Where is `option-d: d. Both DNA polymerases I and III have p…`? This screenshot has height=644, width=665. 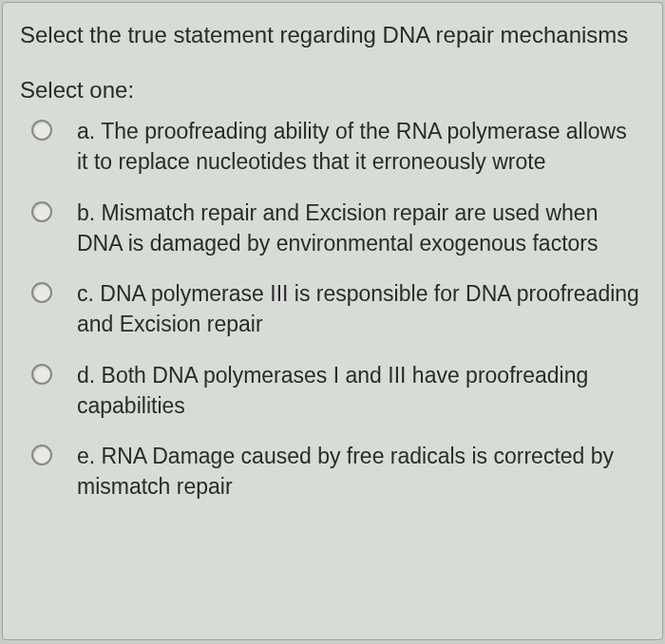
option-d: d. Both DNA polymerases I and III have p… is located at coordinates (337, 391).